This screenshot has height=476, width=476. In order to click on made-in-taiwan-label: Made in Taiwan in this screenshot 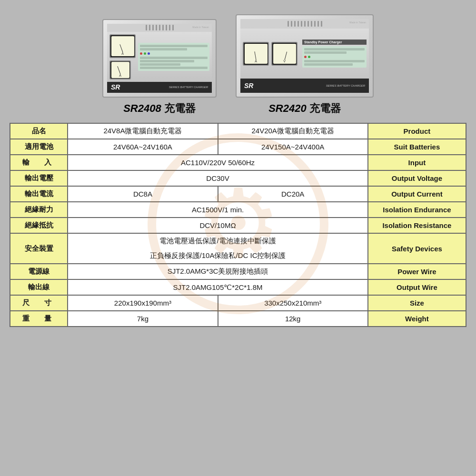, I will do `click(201, 27)`.